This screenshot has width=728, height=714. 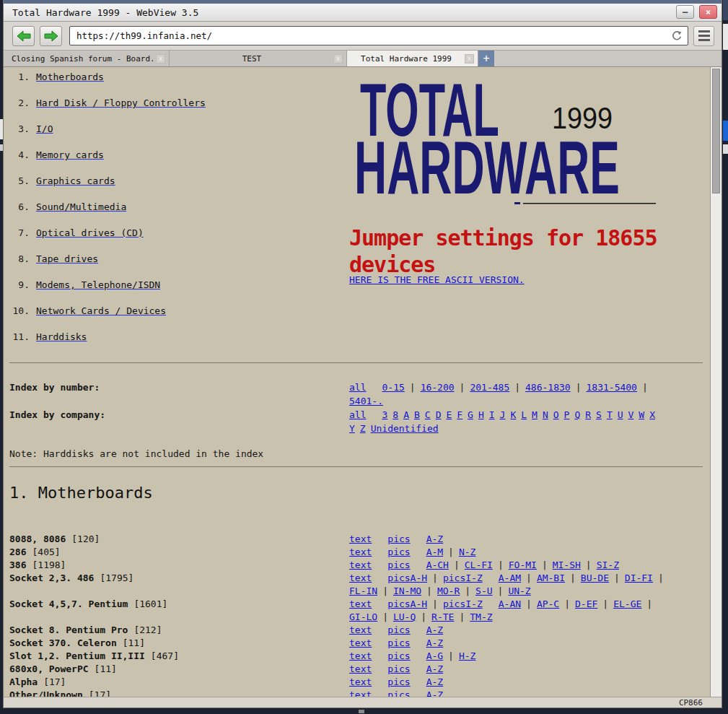 What do you see at coordinates (51, 36) in the screenshot?
I see `forward-button` at bounding box center [51, 36].